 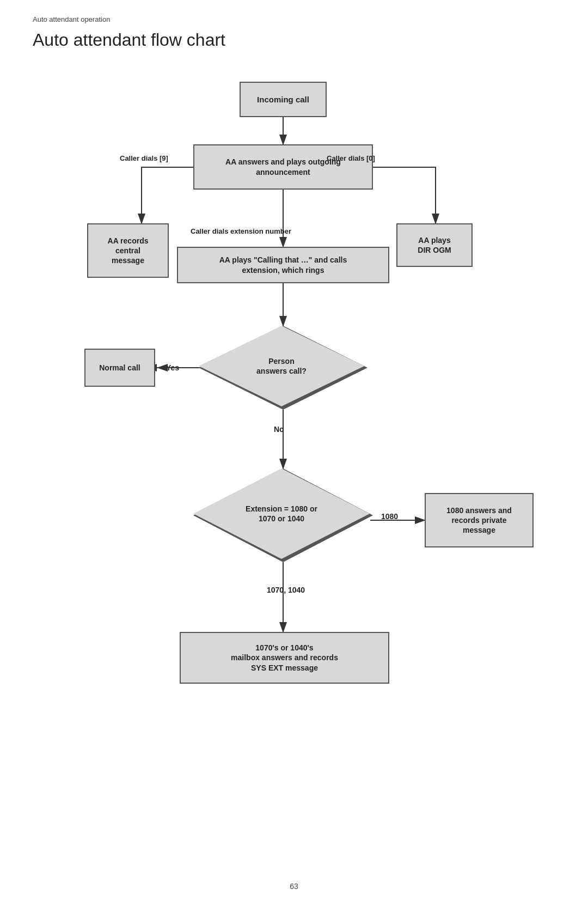 What do you see at coordinates (286, 590) in the screenshot?
I see `label-1070-1040: 1070, 1040` at bounding box center [286, 590].